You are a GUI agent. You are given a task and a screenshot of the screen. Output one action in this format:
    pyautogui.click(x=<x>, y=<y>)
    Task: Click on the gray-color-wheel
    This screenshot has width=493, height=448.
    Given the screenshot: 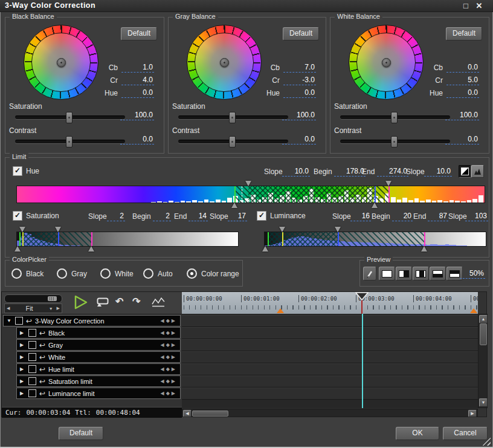 What is the action you would take?
    pyautogui.click(x=224, y=62)
    